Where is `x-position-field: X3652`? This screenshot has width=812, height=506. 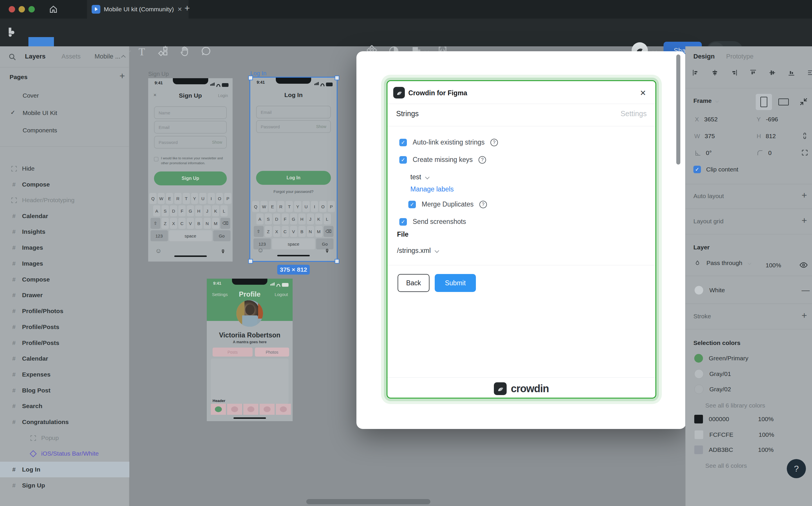
x-position-field: X3652 is located at coordinates (706, 119).